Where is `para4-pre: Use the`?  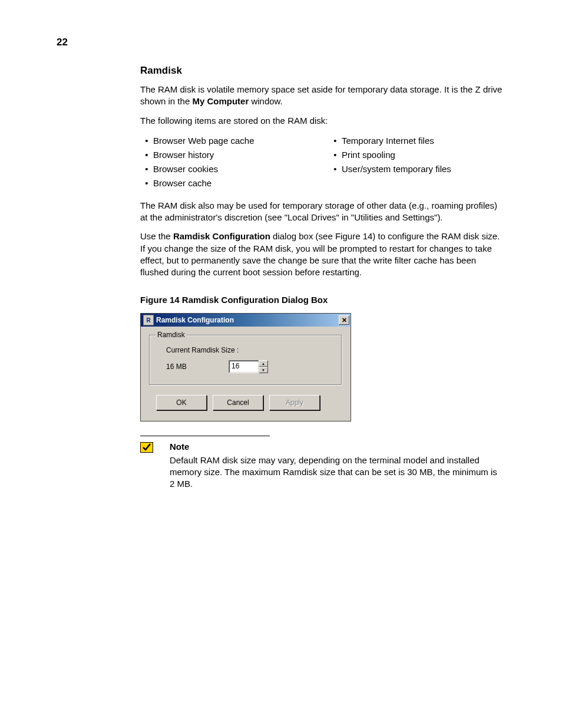
para4-pre: Use the is located at coordinates (157, 236).